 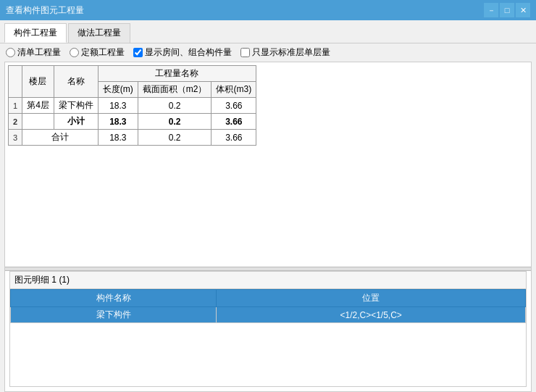 I want to click on check-show-standard: 只显示标准层单层量, so click(x=285, y=52).